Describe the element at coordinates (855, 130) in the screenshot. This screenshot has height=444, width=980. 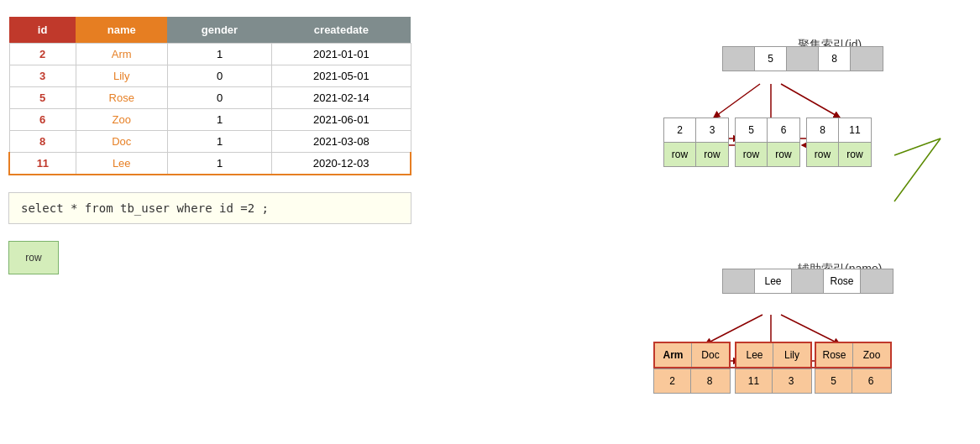
I see `l1r-val2: 11` at that location.